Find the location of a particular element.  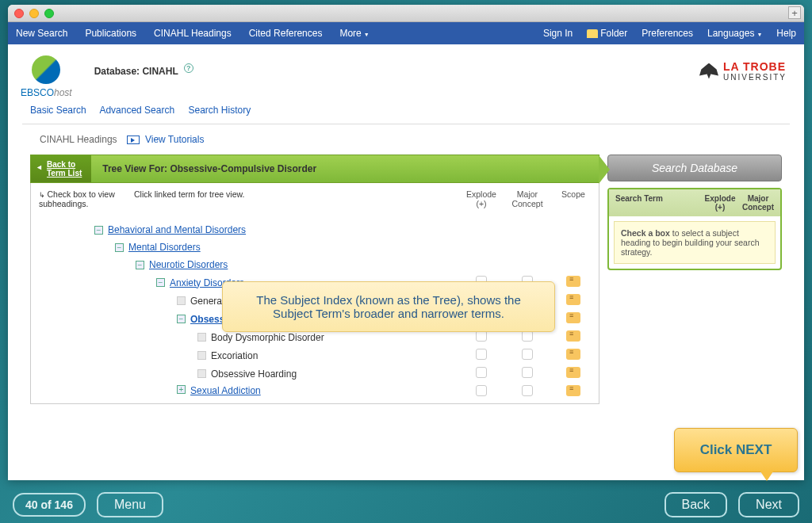

help-icon: ? is located at coordinates (189, 68).